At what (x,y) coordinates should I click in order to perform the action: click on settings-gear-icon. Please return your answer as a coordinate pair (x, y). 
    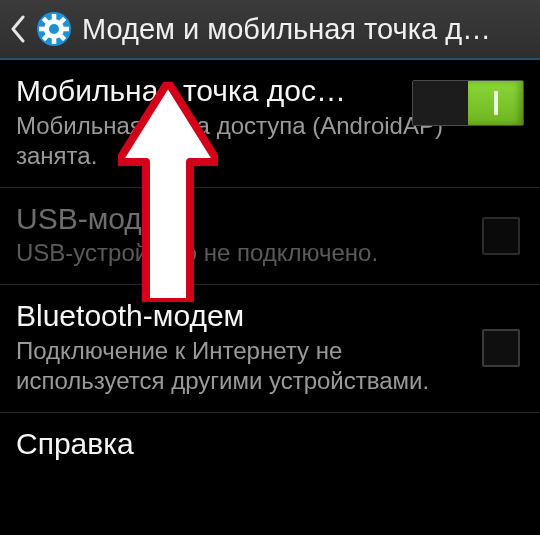
    Looking at the image, I should click on (54, 29).